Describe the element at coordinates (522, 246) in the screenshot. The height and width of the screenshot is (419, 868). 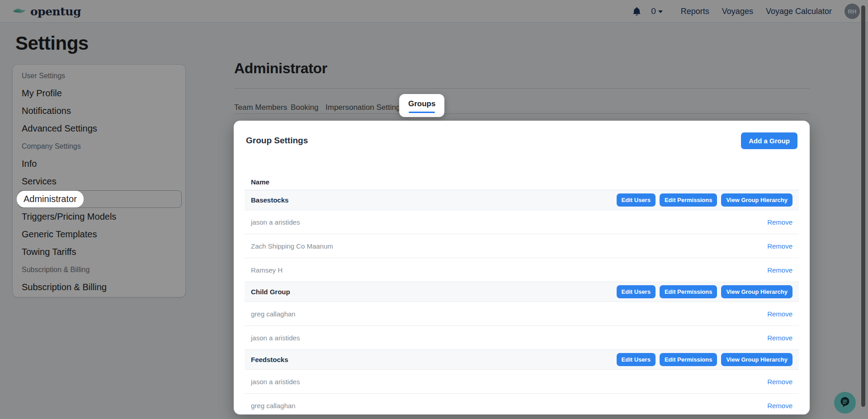
I see `member-row: Zach Shipping Co MaanumRemove` at that location.